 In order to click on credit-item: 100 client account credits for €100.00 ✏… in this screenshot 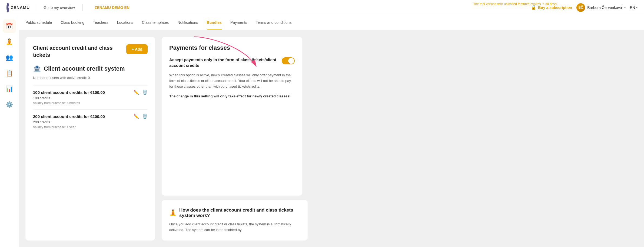, I will do `click(90, 97)`.